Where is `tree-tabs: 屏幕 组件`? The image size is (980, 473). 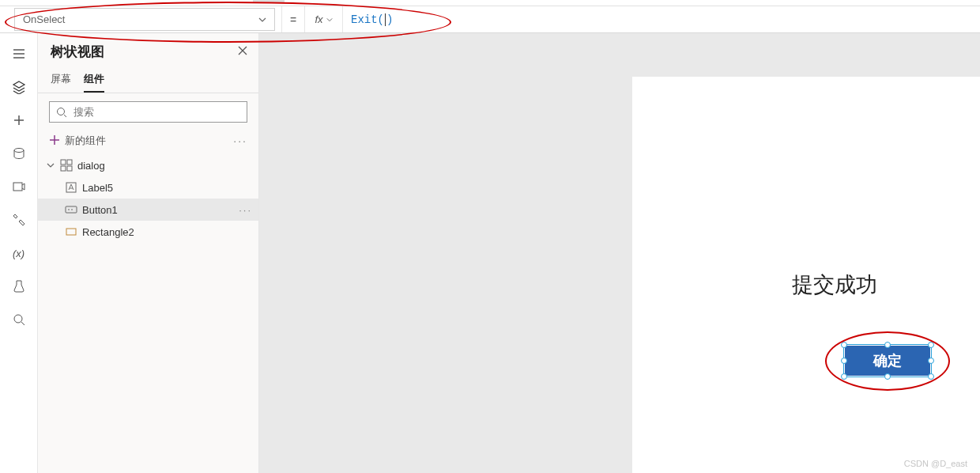 tree-tabs: 屏幕 组件 is located at coordinates (149, 81).